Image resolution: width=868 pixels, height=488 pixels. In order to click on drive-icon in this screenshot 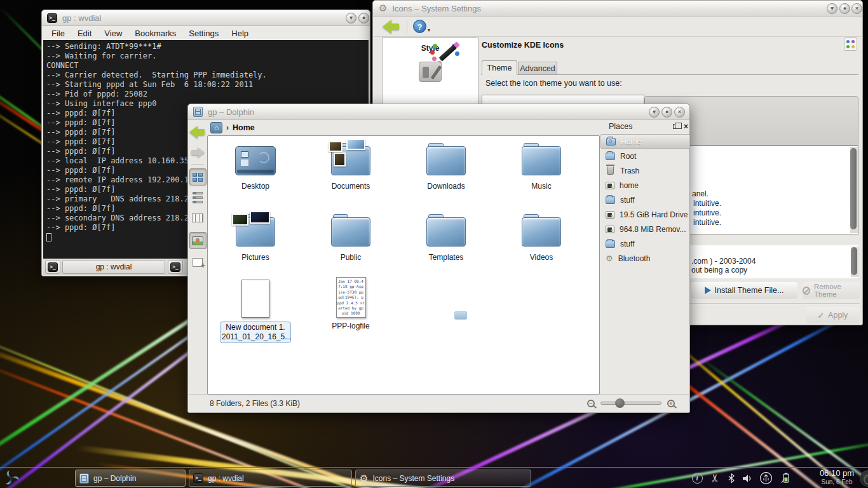, I will do `click(610, 215)`.